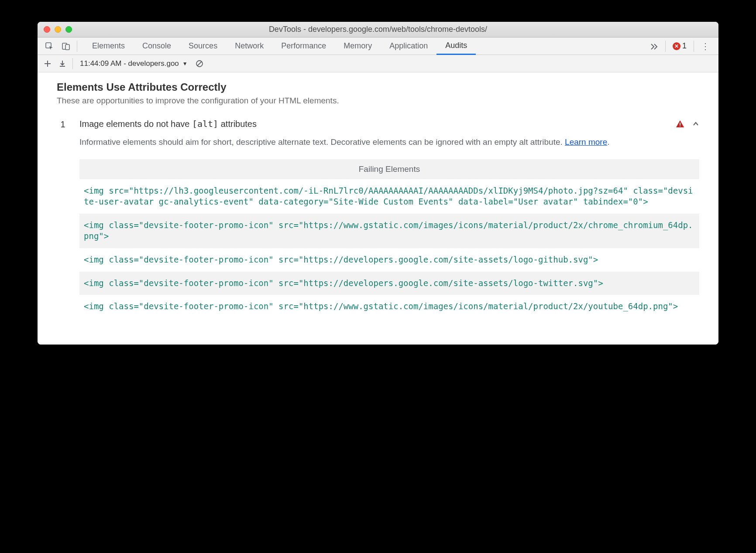 This screenshot has width=756, height=553. What do you see at coordinates (185, 64) in the screenshot?
I see `dropdown-caret-icon: ▼` at bounding box center [185, 64].